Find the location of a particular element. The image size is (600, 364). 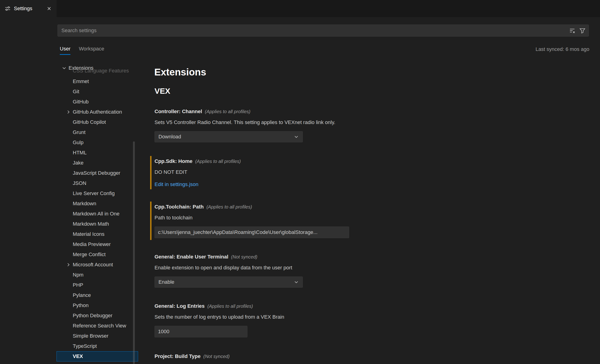

tree-item: Live Server Config is located at coordinates (97, 193).